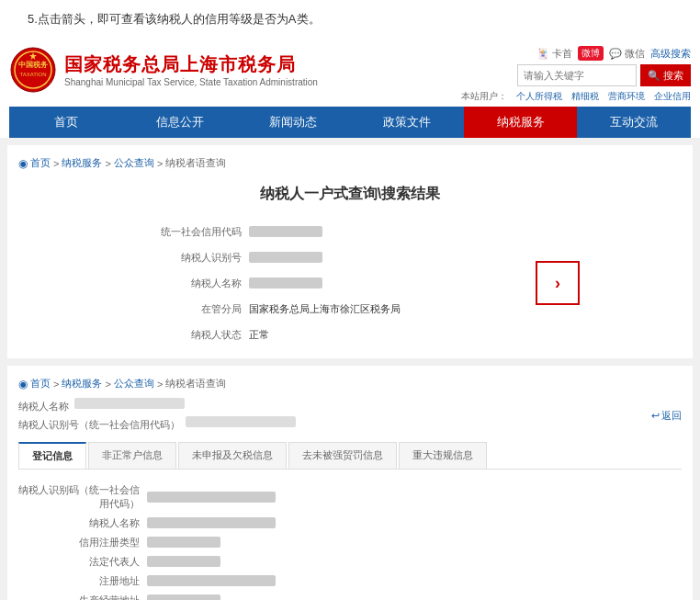 This screenshot has height=600, width=700. I want to click on nav-item-news: 新闻动态, so click(293, 122).